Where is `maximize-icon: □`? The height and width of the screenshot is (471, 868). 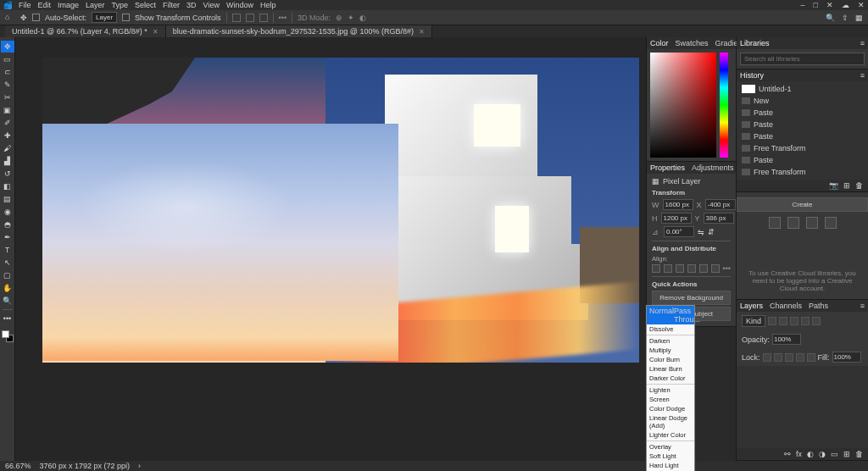 maximize-icon: □ is located at coordinates (815, 5).